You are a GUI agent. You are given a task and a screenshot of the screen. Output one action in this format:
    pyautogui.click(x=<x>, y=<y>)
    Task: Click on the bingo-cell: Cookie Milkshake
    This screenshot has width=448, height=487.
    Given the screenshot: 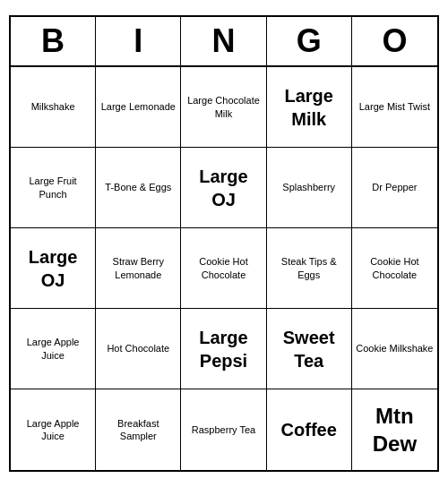 What is the action you would take?
    pyautogui.click(x=394, y=349)
    